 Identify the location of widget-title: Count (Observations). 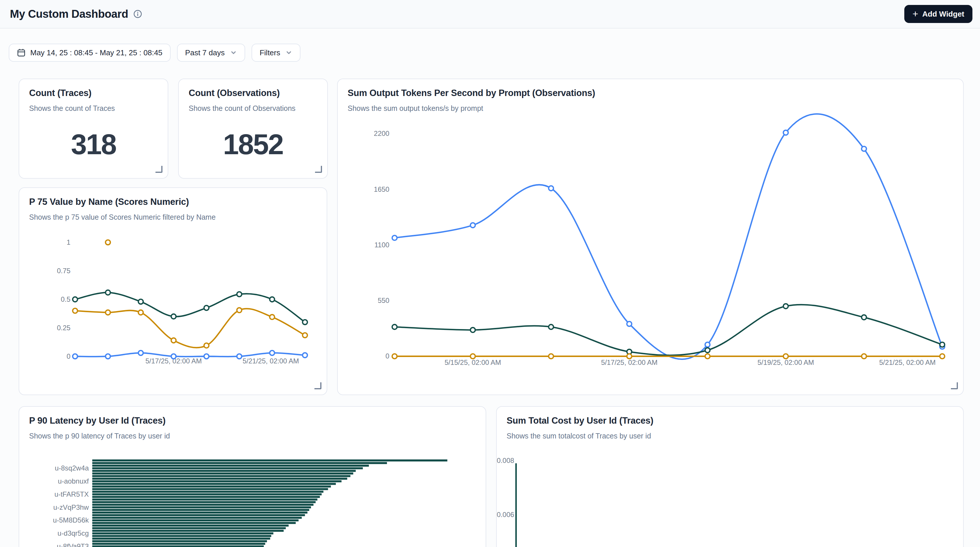
(253, 93).